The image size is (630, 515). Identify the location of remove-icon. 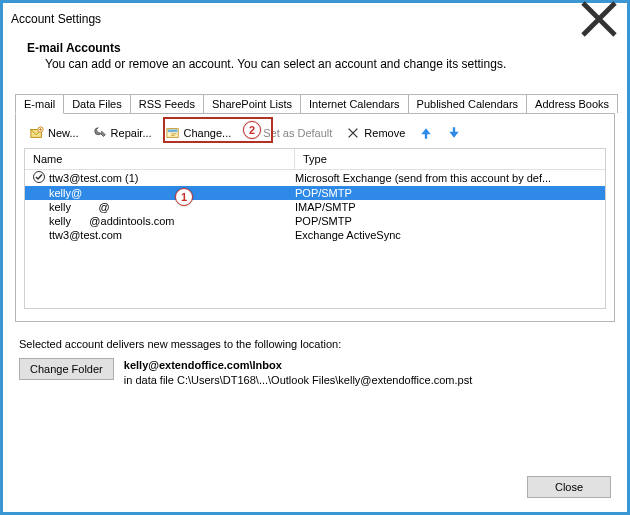
(353, 133).